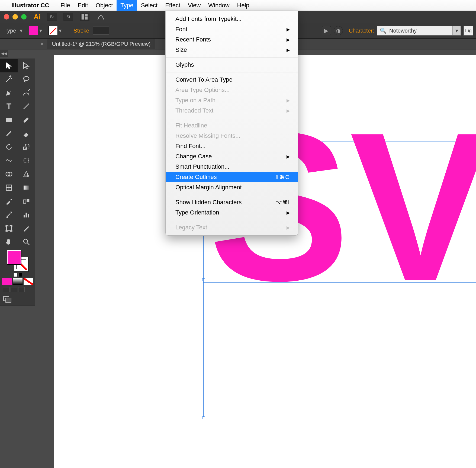 The height and width of the screenshot is (468, 476). I want to click on fill-indicator, so click(14, 257).